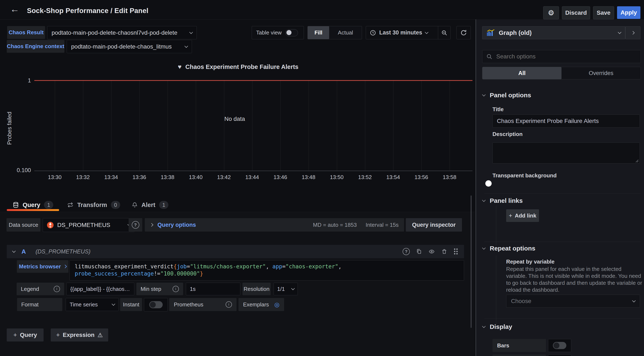 The height and width of the screenshot is (356, 644). Describe the element at coordinates (94, 205) in the screenshot. I see `tab-transform: Transform 0` at that location.